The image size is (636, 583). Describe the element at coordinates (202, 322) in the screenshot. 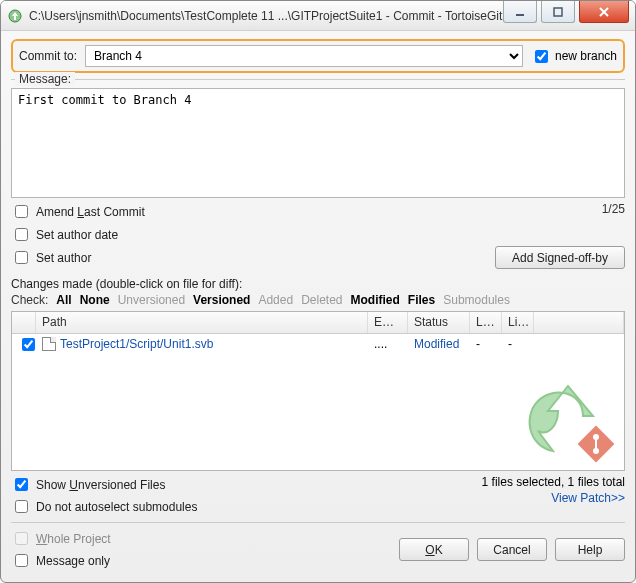

I see `col-path: Path` at that location.